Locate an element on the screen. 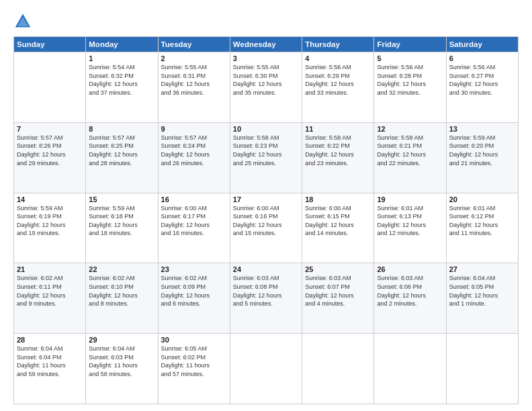  day-info: Sunrise: 5:55 AM Sunset: 6:31 PM Dayligh… is located at coordinates (194, 80).